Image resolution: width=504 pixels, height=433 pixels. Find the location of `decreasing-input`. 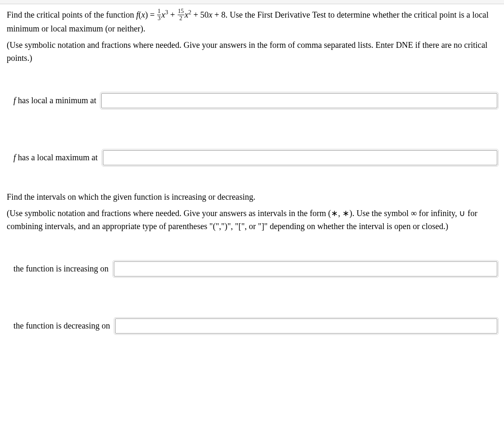

decreasing-input is located at coordinates (306, 326).